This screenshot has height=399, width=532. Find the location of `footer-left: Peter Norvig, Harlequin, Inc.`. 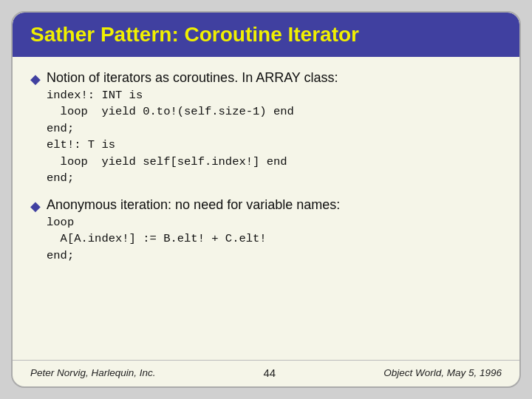

footer-left: Peter Norvig, Harlequin, Inc. is located at coordinates (93, 372).